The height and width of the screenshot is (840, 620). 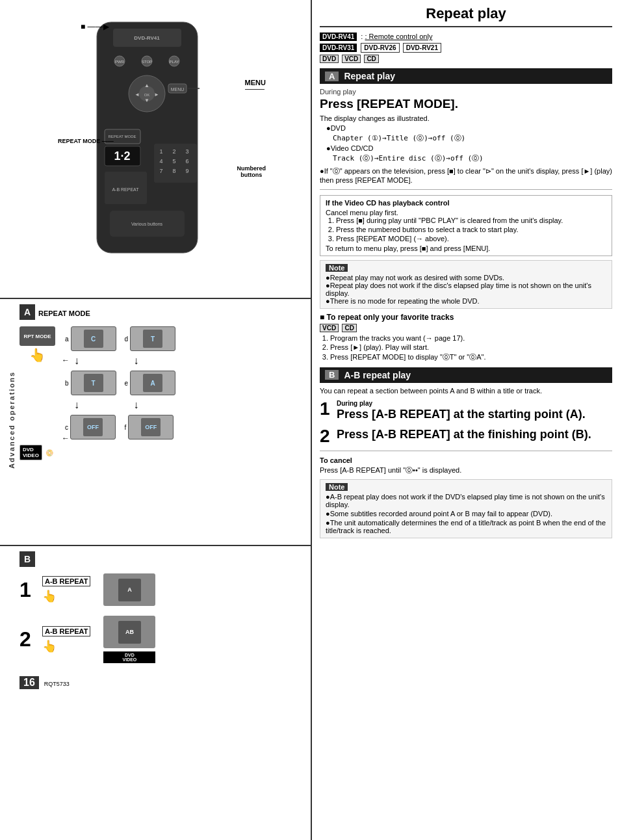 I want to click on section-a-box: A, so click(x=27, y=312).